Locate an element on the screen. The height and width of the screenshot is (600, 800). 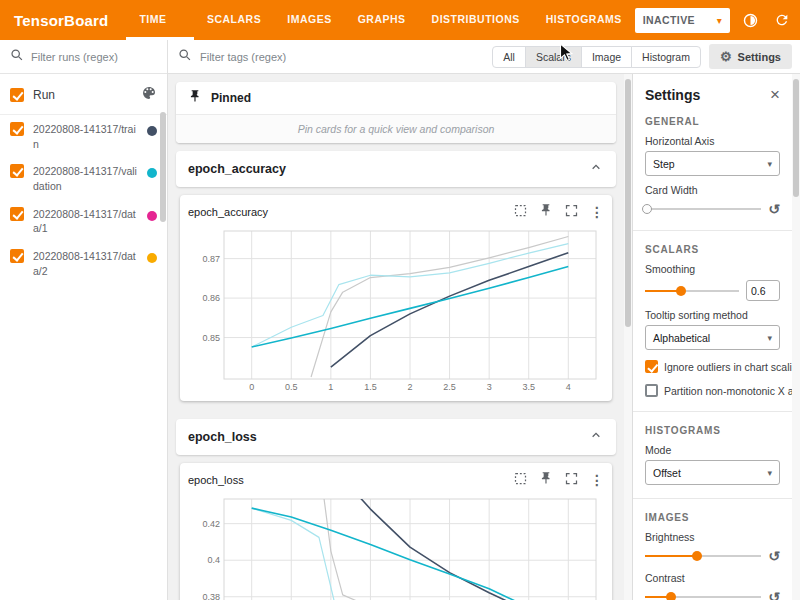
run-row-validation: 20220808-141317/validation is located at coordinates (84, 178).